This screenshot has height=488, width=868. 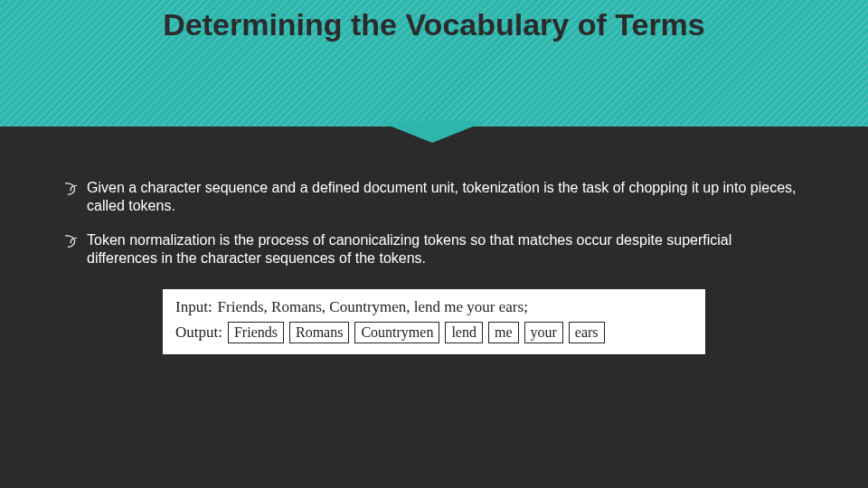 I want to click on token: lend, so click(x=464, y=333).